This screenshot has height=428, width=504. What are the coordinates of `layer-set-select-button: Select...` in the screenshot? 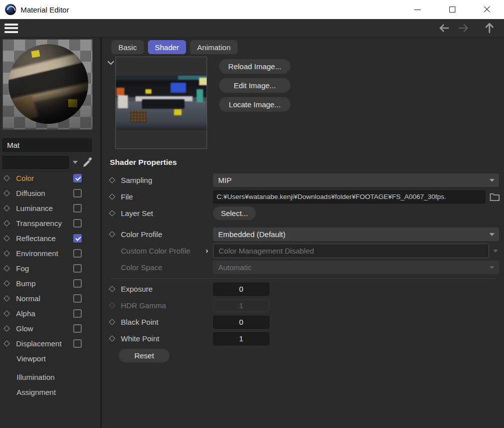 It's located at (235, 213).